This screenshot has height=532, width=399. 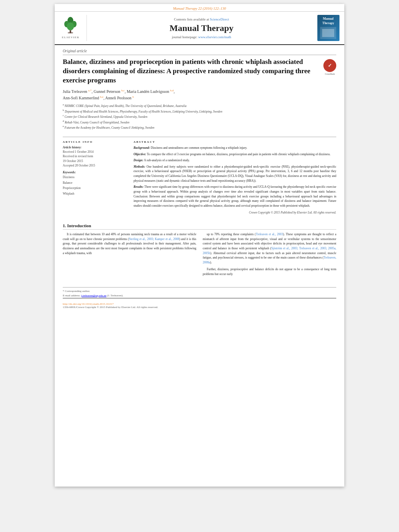 What do you see at coordinates (73, 28) in the screenshot?
I see `elsevier-logo-area: ELSEVIER` at bounding box center [73, 28].